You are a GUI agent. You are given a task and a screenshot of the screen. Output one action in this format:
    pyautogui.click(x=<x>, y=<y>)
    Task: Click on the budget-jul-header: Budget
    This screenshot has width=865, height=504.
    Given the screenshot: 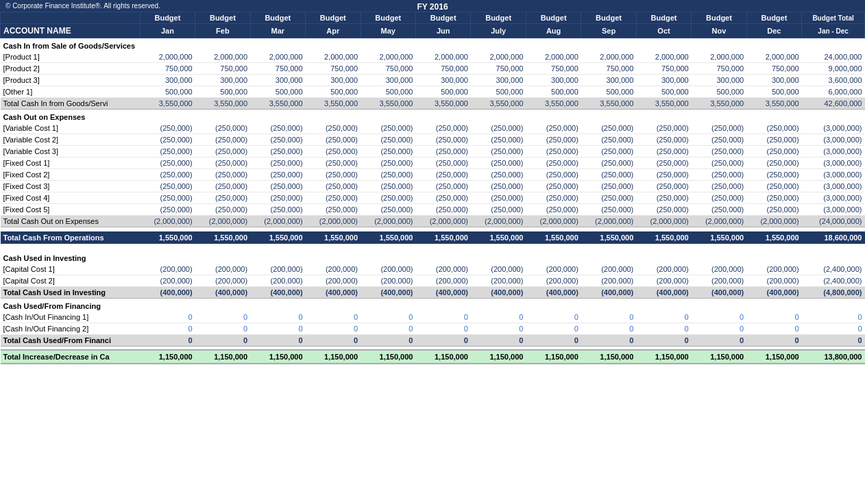 What is the action you would take?
    pyautogui.click(x=498, y=18)
    